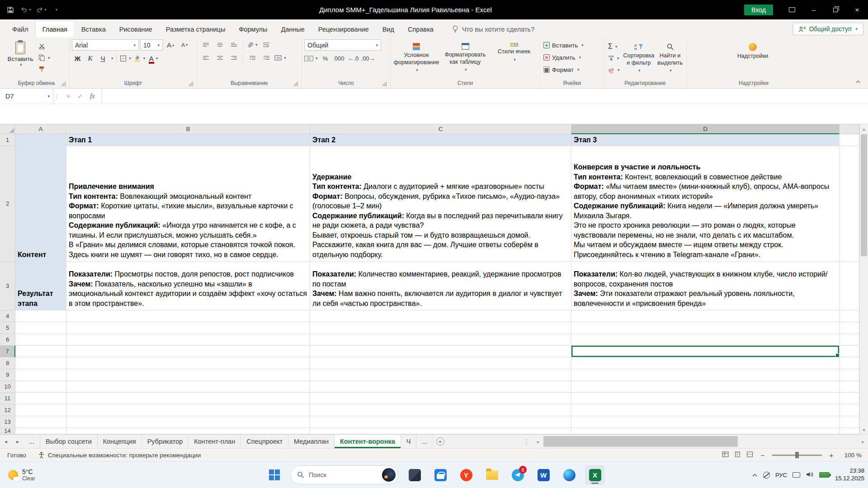  What do you see at coordinates (797, 455) in the screenshot?
I see `zoom-slider-thumb` at bounding box center [797, 455].